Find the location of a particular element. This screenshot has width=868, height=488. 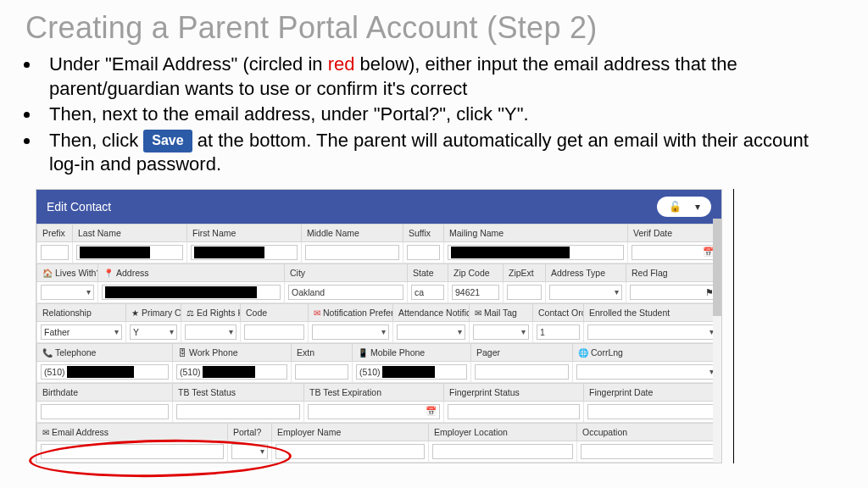

lbl-portal: Portal? is located at coordinates (250, 432).